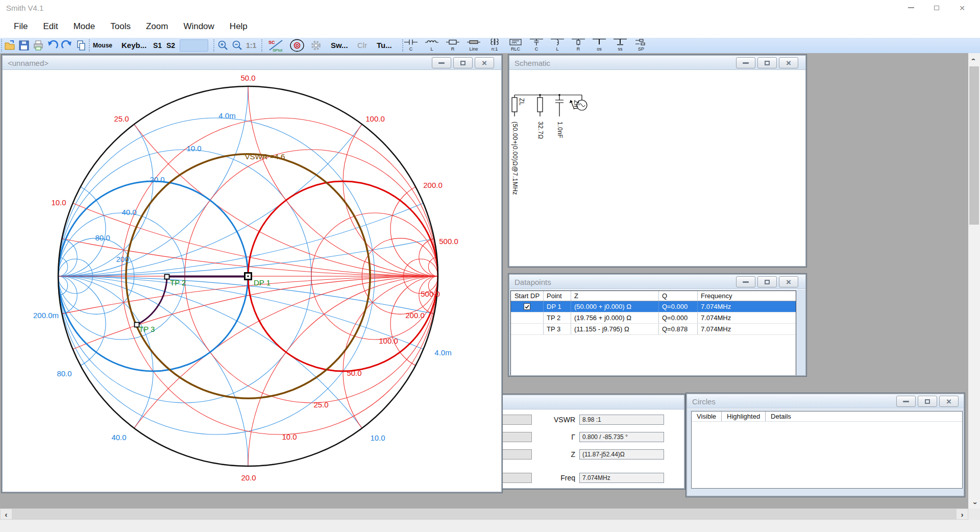  I want to click on sweep-button: Sw..., so click(339, 45).